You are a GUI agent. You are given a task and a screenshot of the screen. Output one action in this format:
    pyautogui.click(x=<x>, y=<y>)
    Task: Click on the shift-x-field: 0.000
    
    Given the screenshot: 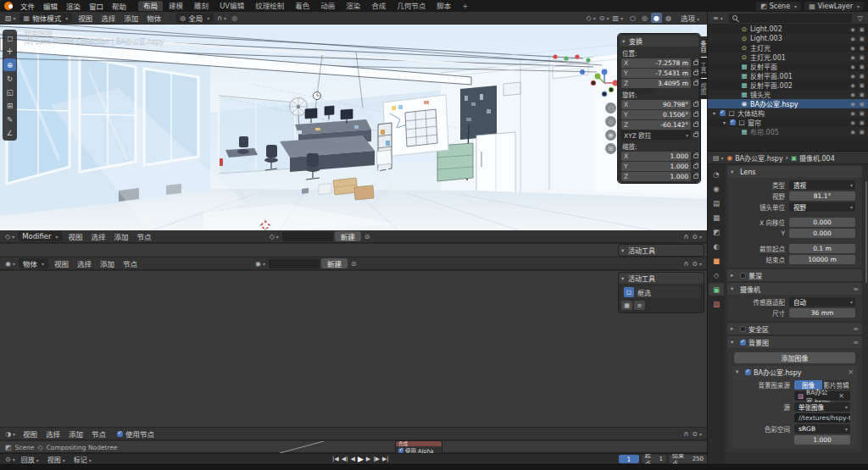 What is the action you would take?
    pyautogui.click(x=822, y=222)
    